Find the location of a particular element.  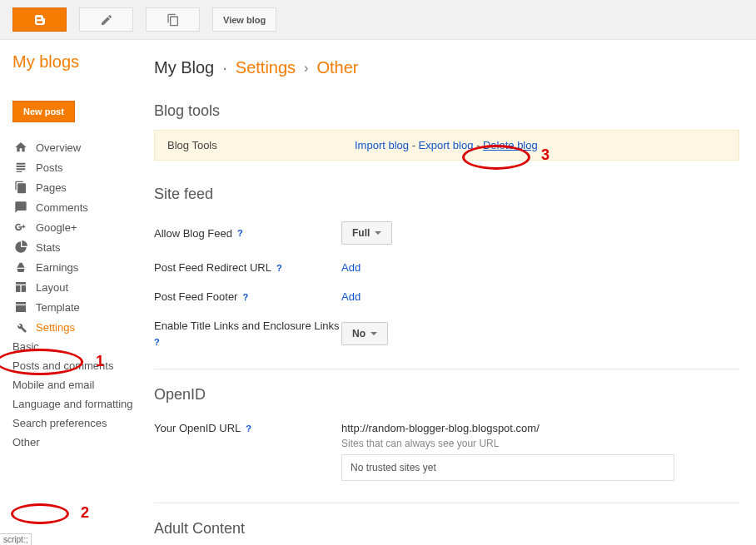

sidebar-item-template: Template is located at coordinates (79, 307).